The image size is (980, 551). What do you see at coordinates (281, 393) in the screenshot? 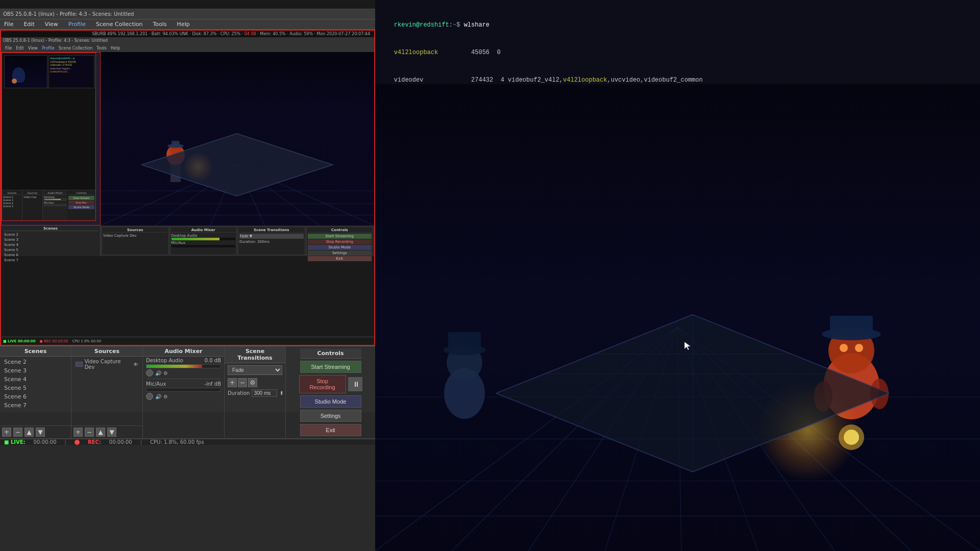
I see `duration-spinner: ⬆` at bounding box center [281, 393].